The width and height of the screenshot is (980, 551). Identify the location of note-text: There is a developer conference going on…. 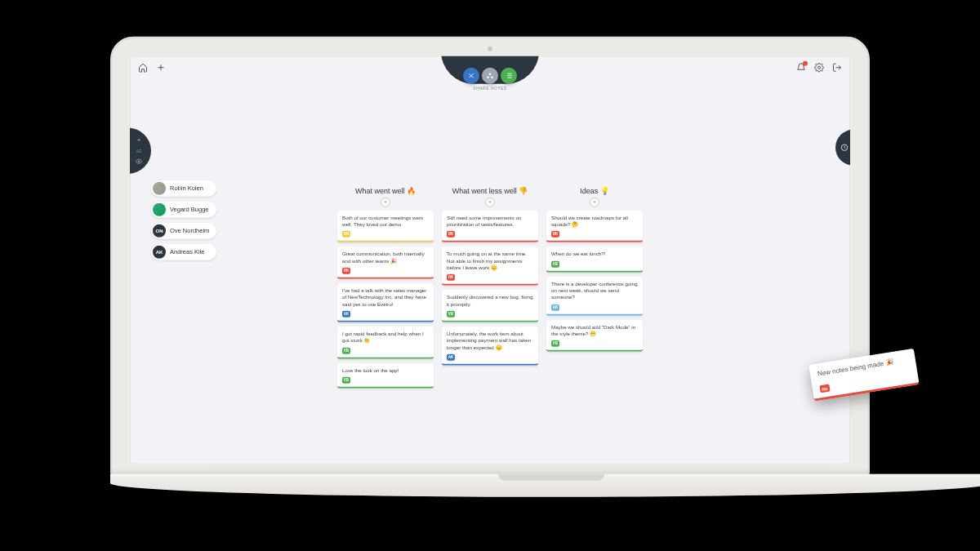
(595, 291).